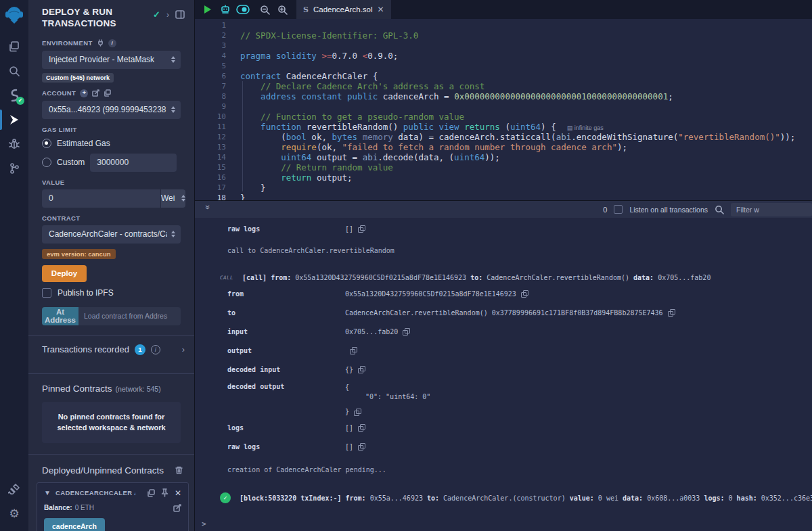 The width and height of the screenshot is (812, 531). Describe the element at coordinates (179, 470) in the screenshot. I see `clear-contracts-trash-icon` at that location.